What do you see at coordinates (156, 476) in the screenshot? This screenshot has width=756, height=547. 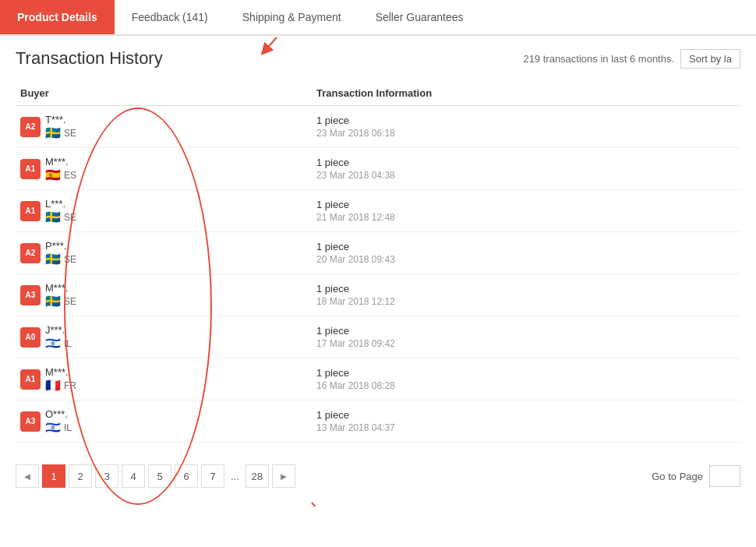 I see `page-buttons: ◄ 1 2 3 4 5 6 7 ... 28 ►` at bounding box center [156, 476].